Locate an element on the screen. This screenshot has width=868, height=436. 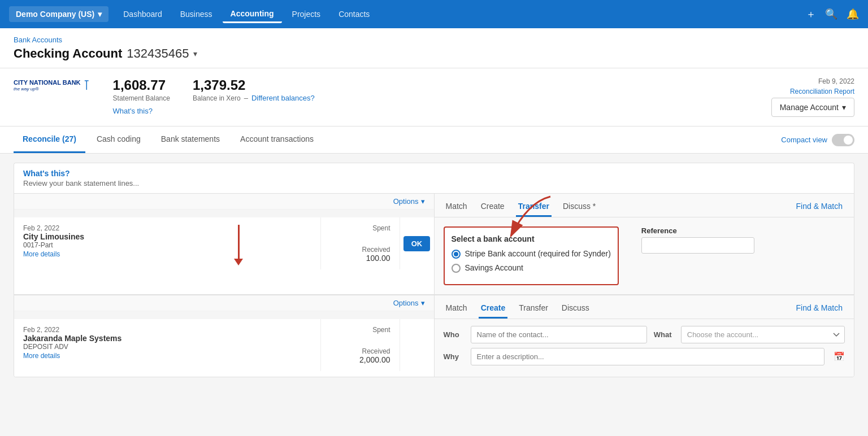
find-match-link-2: Find & Match is located at coordinates (819, 309).